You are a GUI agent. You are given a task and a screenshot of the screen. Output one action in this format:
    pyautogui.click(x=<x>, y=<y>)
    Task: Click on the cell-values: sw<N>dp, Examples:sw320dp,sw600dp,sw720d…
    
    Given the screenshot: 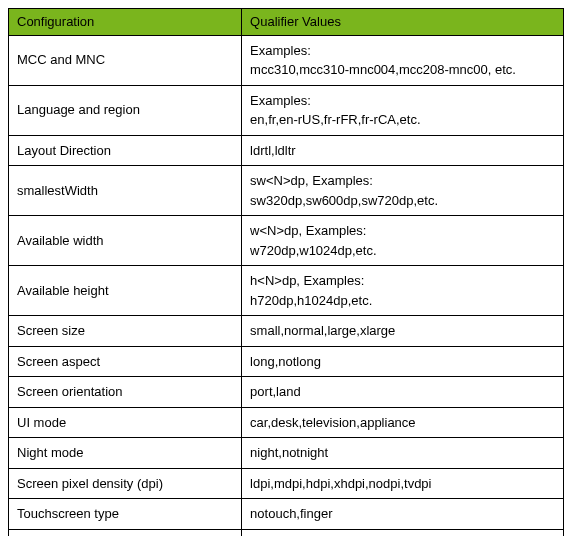 What is the action you would take?
    pyautogui.click(x=403, y=191)
    